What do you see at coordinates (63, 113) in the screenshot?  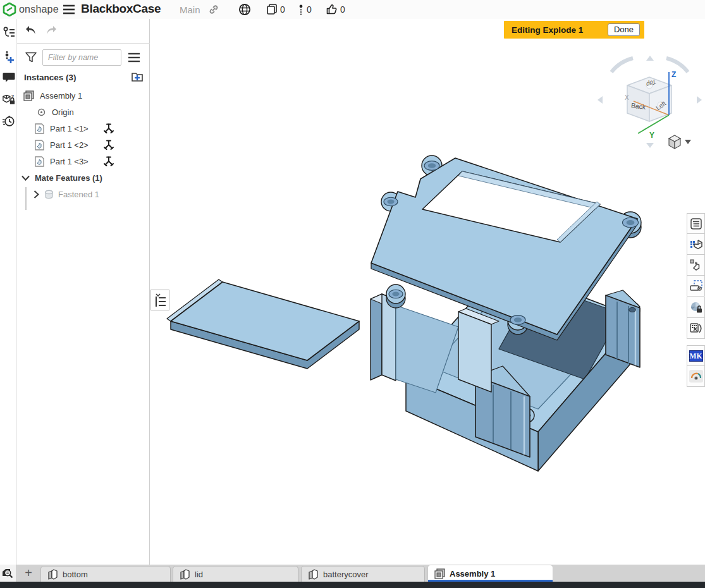 I see `origin-label: Origin` at bounding box center [63, 113].